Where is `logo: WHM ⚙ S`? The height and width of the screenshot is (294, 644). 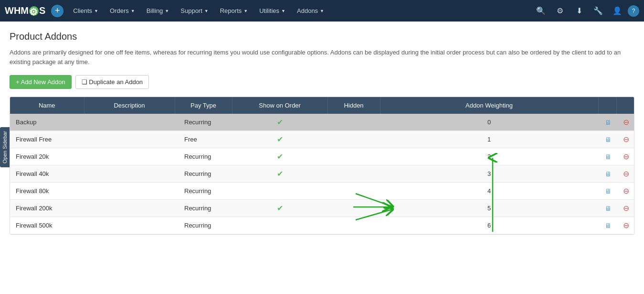
logo: WHM ⚙ S is located at coordinates (25, 11).